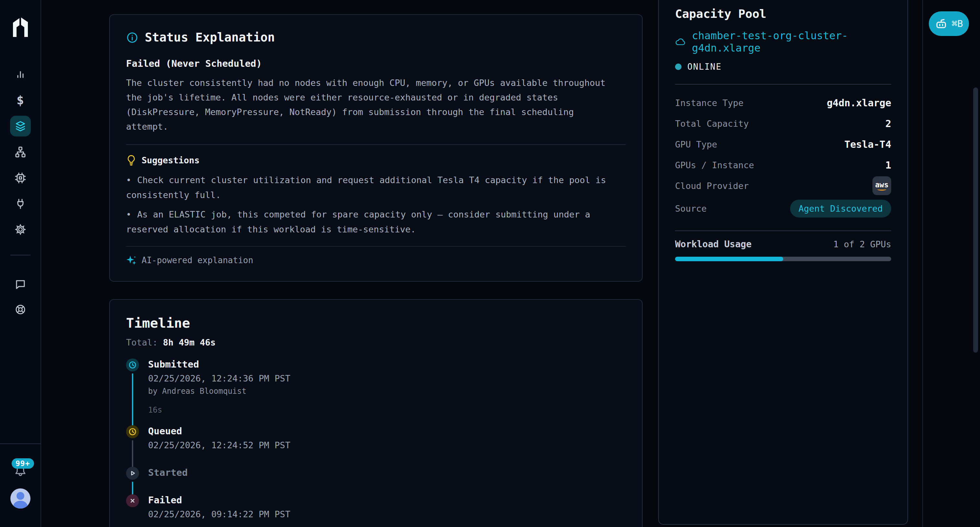 The width and height of the screenshot is (980, 527). I want to click on row-label: Instance Type, so click(709, 103).